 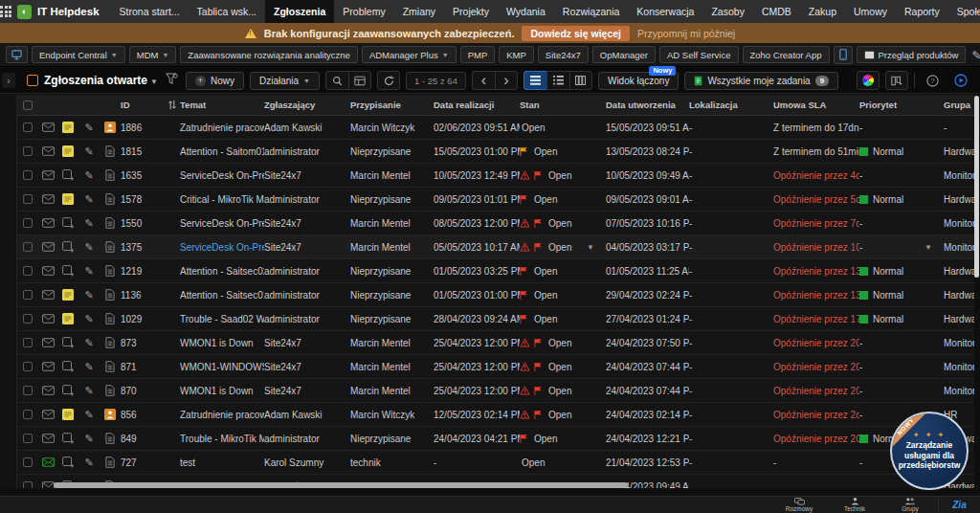 What do you see at coordinates (341, 485) in the screenshot?
I see `horizontal-scrollbar` at bounding box center [341, 485].